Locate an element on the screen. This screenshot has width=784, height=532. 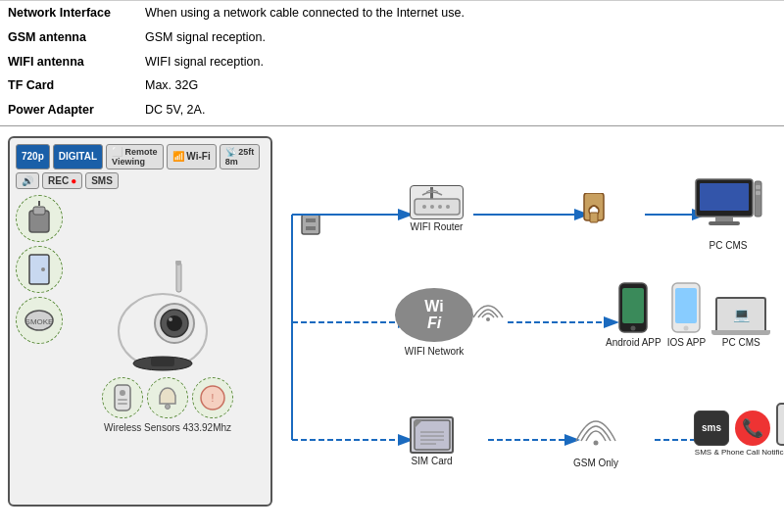
spec-label-4: Power Adapter is located at coordinates (69, 112).